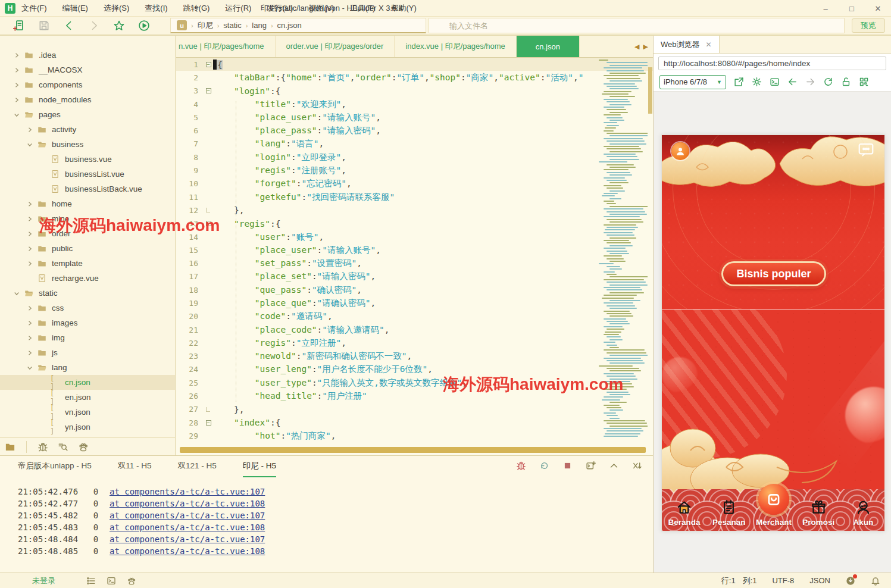 This screenshot has width=891, height=588. I want to click on new-file-icon, so click(19, 26).